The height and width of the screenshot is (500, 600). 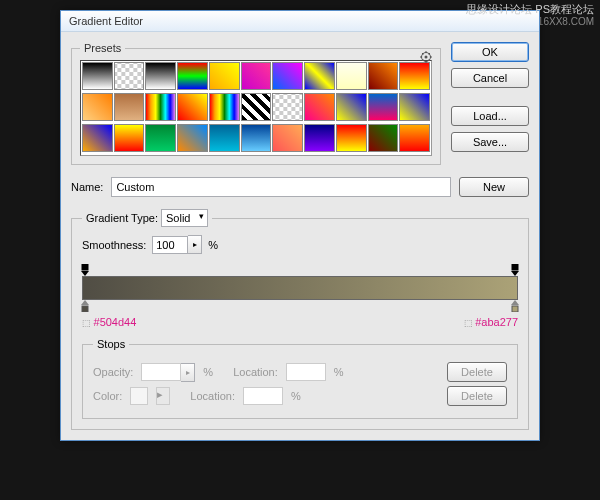 What do you see at coordinates (477, 396) in the screenshot?
I see `delete-color-stop-button: Delete` at bounding box center [477, 396].